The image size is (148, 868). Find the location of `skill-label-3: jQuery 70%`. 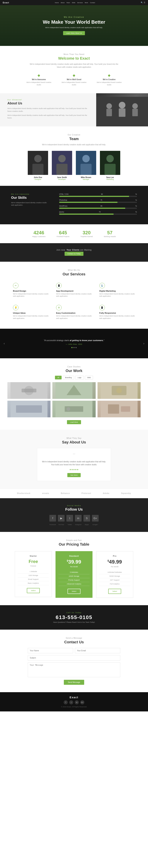

skill-label-3: jQuery 70% is located at coordinates (98, 212).